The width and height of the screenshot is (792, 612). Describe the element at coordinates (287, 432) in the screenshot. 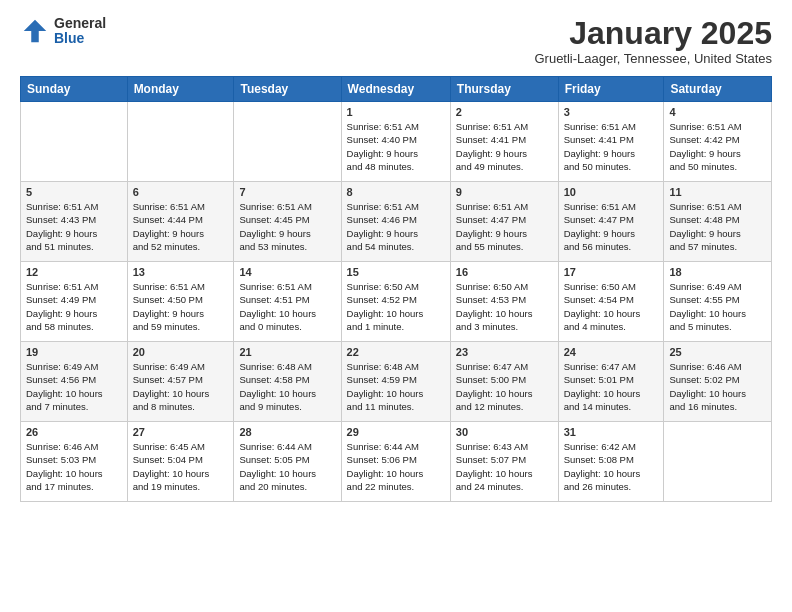

I see `day-number: 28` at that location.